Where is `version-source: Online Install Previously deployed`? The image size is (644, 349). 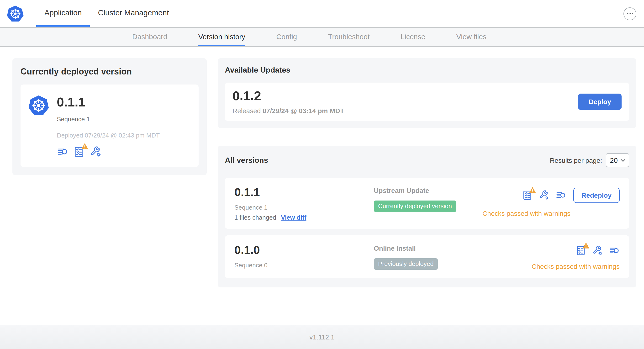
version-source: Online Install Previously deployed is located at coordinates (452, 256).